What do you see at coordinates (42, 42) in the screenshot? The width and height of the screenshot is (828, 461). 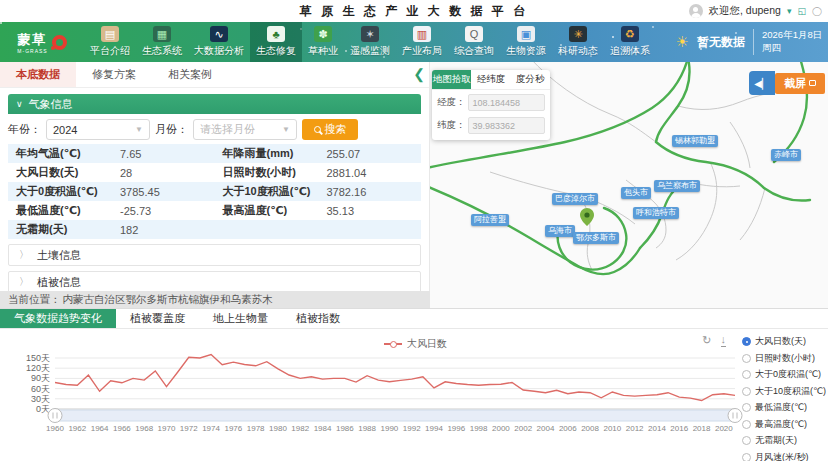 I see `brand-logo: 蒙草 M-GRASS` at bounding box center [42, 42].